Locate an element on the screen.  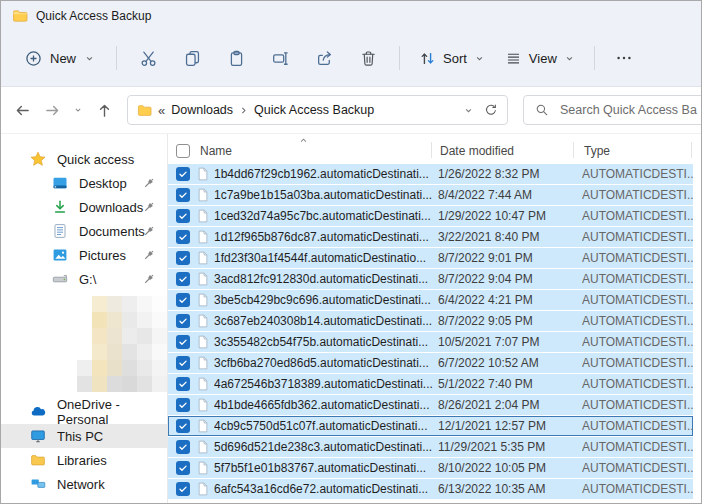
file-row: 6afc543a16cd6e72.automaticDestinati...6/… is located at coordinates (430, 489).